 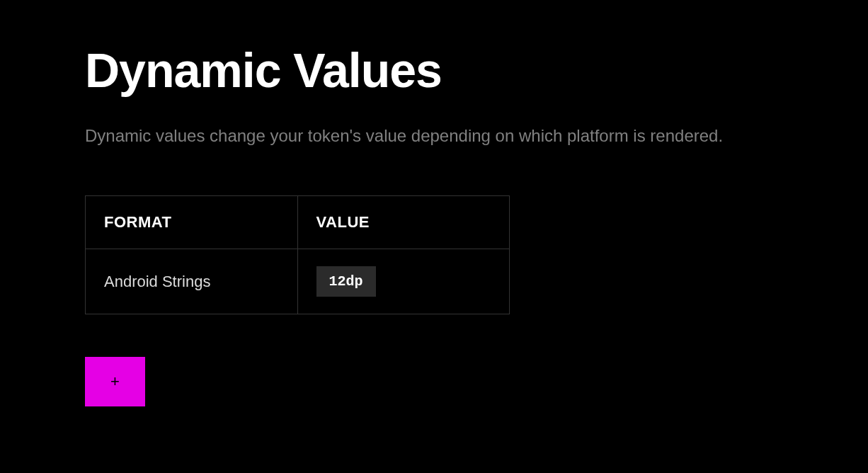 I want to click on dynamic-values-table: FORMAT VALUE Android Strings 12dp, so click(x=297, y=255).